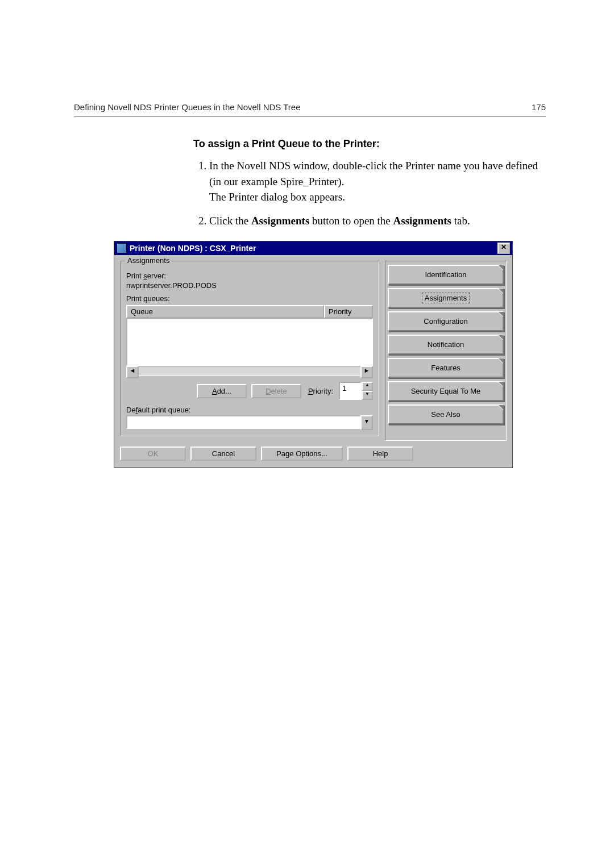  What do you see at coordinates (367, 372) in the screenshot?
I see `scroll-right-button: ►` at bounding box center [367, 372].